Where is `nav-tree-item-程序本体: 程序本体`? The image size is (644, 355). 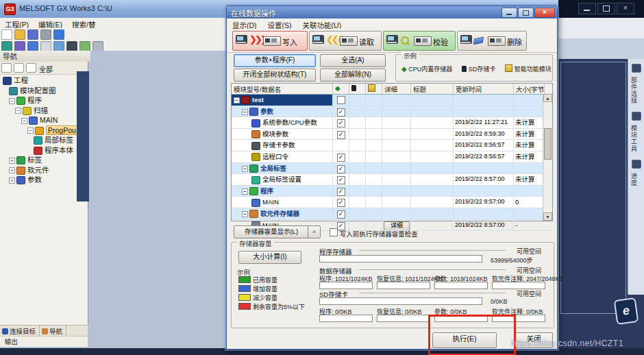 nav-tree-item-程序本体: 程序本体 is located at coordinates (44, 151).